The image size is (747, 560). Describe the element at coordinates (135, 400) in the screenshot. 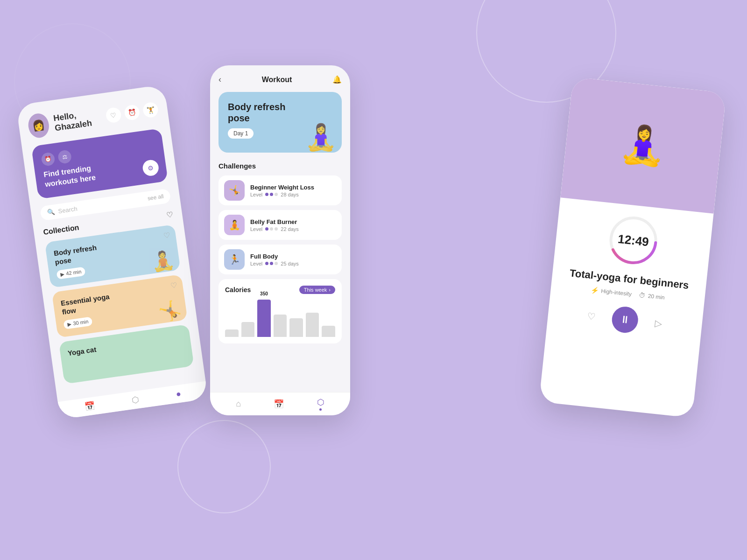

I see `nav-home-icon: ⬡` at that location.